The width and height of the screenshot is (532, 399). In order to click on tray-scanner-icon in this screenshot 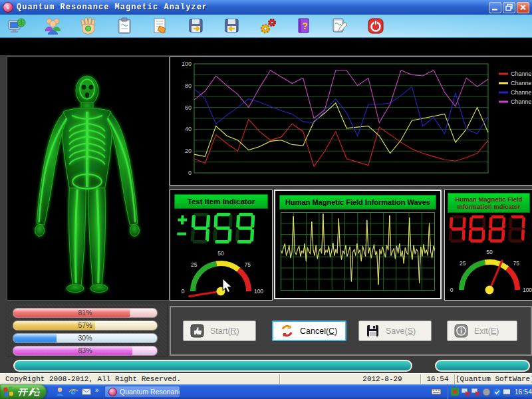, I will do `click(455, 392)`.